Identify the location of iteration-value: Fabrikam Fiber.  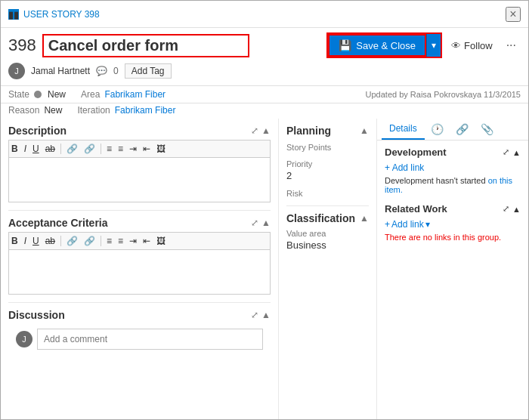
(145, 110).